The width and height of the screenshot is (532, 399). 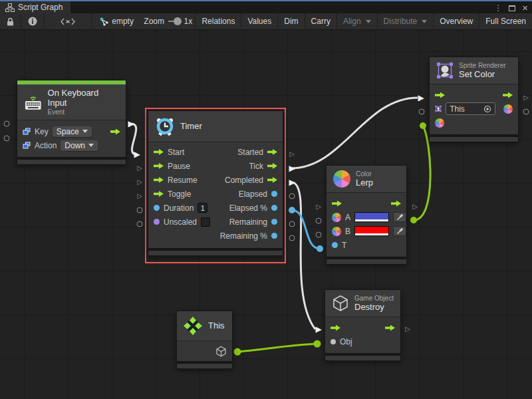 What do you see at coordinates (137, 154) in the screenshot?
I see `timer-start-port: ▶` at bounding box center [137, 154].